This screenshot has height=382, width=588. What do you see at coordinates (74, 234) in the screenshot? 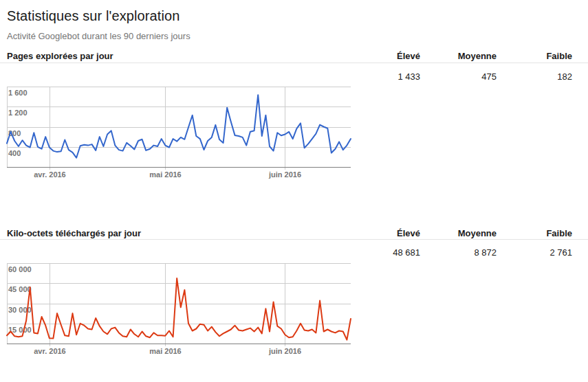
I see `section-label-kilobytes-downloaded: Kilo-octets téléchargés par jour` at bounding box center [74, 234].